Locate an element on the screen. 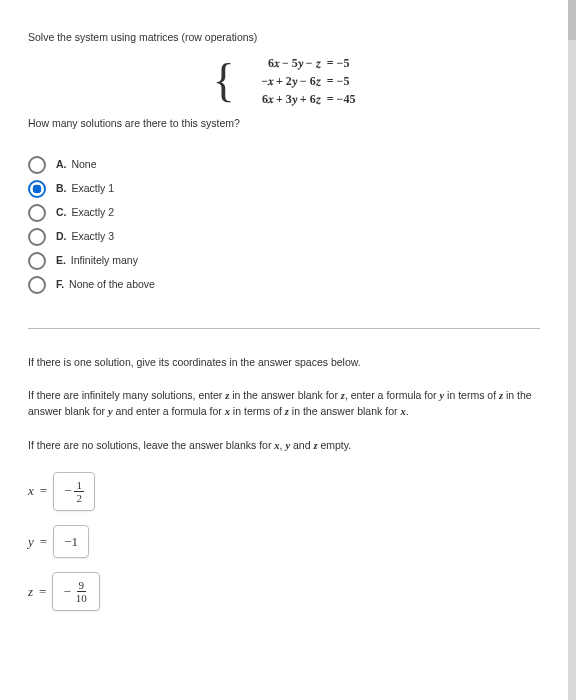 The height and width of the screenshot is (700, 576). option-row: D. Exactly 3 is located at coordinates (284, 237).